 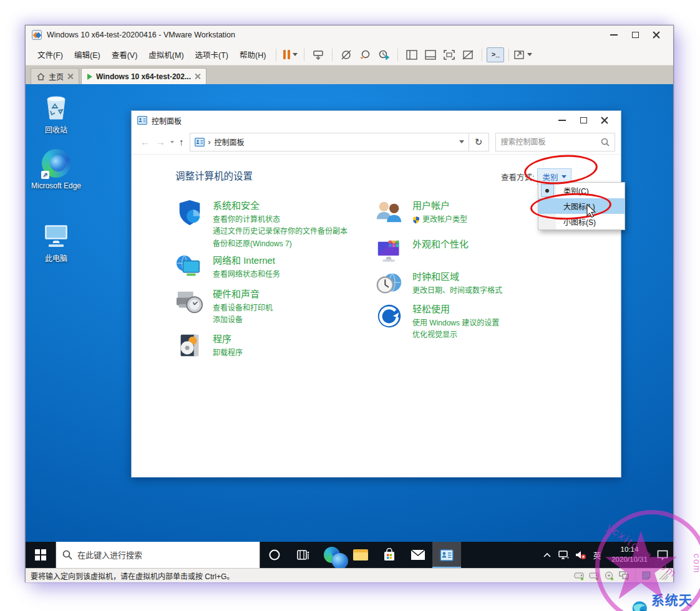 What do you see at coordinates (145, 142) in the screenshot?
I see `back-icon: ←` at bounding box center [145, 142].